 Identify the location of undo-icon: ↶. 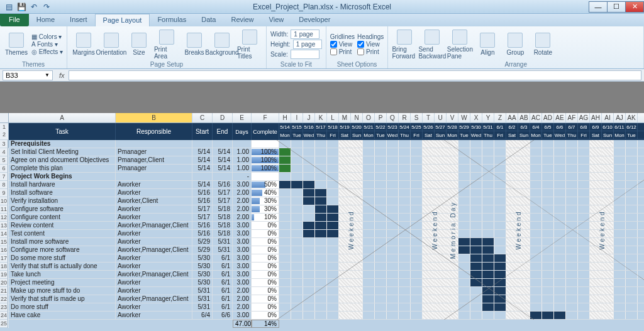
(34, 7).